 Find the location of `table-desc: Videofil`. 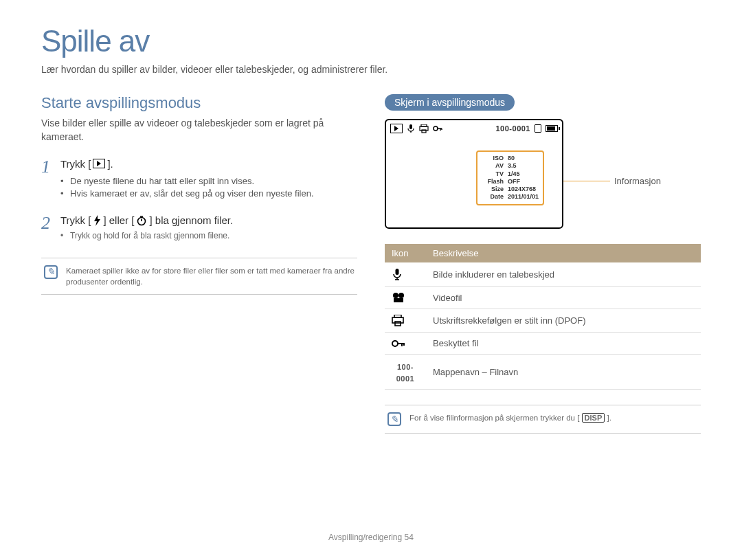

table-desc: Videofil is located at coordinates (563, 298).